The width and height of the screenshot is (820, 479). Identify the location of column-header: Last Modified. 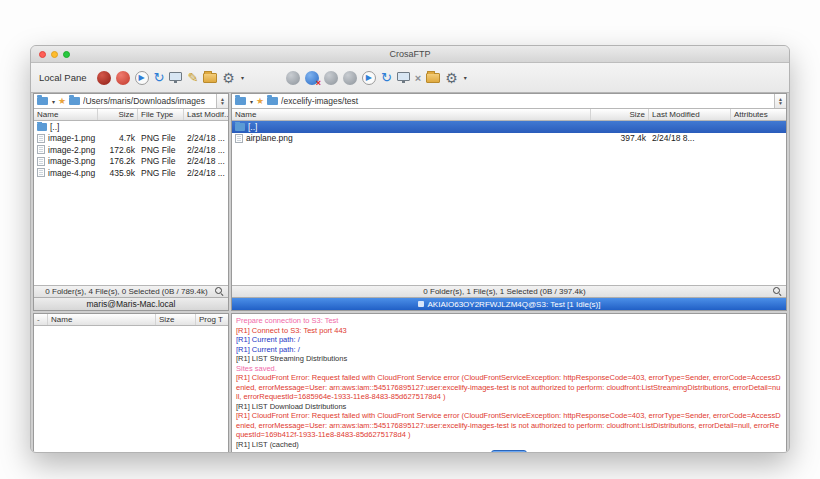
(690, 114).